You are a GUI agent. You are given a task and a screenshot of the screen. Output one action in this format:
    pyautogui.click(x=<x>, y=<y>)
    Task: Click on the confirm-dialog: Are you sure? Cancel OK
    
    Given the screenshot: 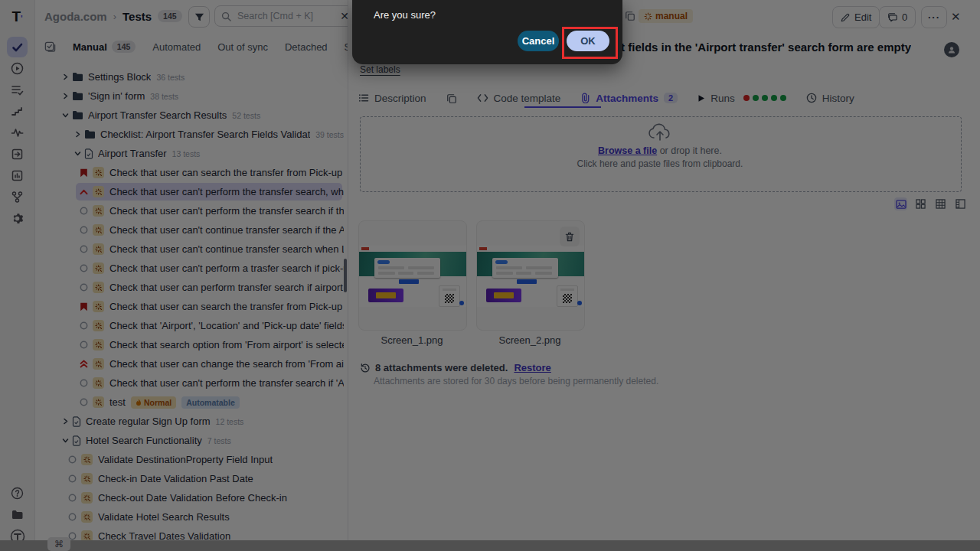 What is the action you would take?
    pyautogui.click(x=487, y=32)
    